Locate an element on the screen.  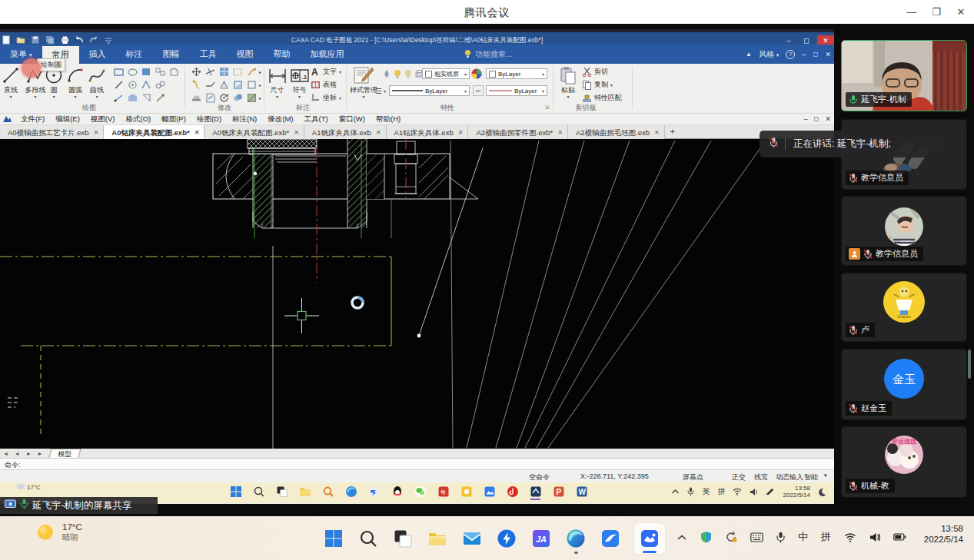
mdi-minimize-icon: – is located at coordinates (806, 119).